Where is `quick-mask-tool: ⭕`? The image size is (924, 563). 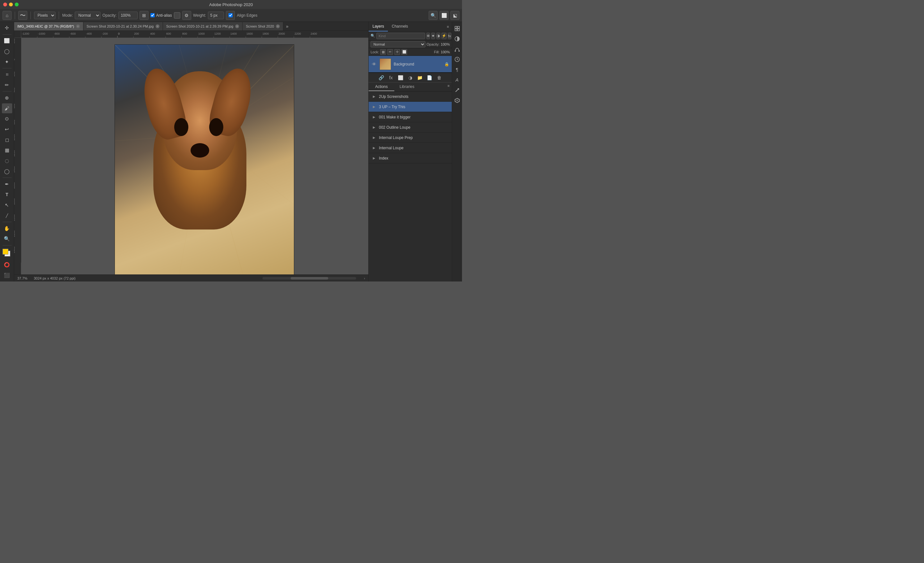
quick-mask-tool: ⭕ is located at coordinates (7, 265).